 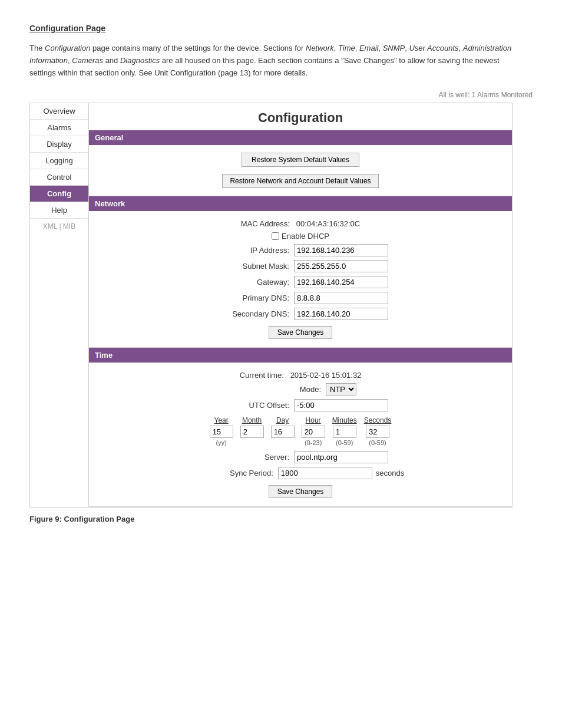 What do you see at coordinates (271, 61) in the screenshot?
I see `intro-text: The Configuration page contains many of …` at bounding box center [271, 61].